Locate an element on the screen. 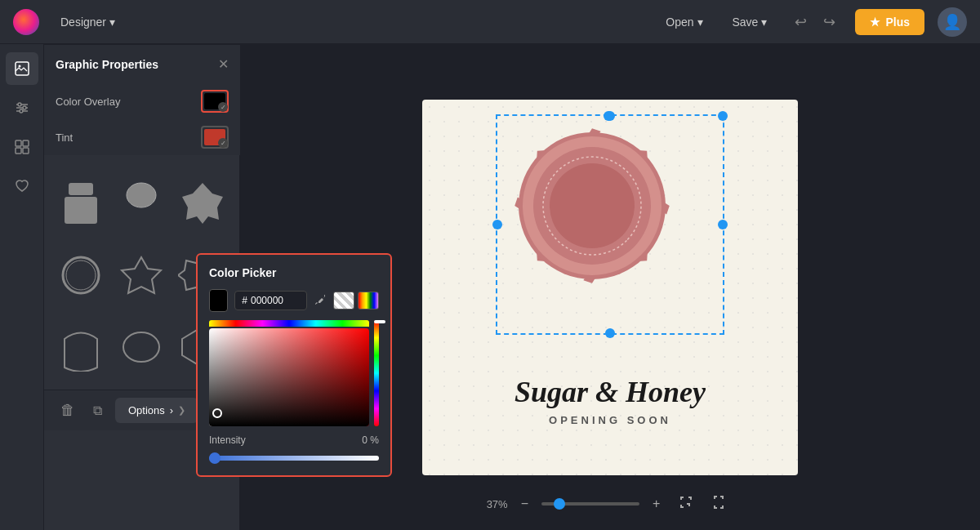 The height and width of the screenshot is (530, 980). copy-button: ⧉ is located at coordinates (98, 411).